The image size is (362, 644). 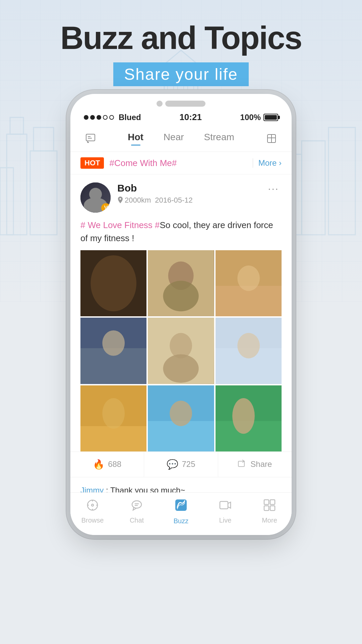 What do you see at coordinates (181, 139) in the screenshot?
I see `nav-tabs: Hot Near Stream` at bounding box center [181, 139].